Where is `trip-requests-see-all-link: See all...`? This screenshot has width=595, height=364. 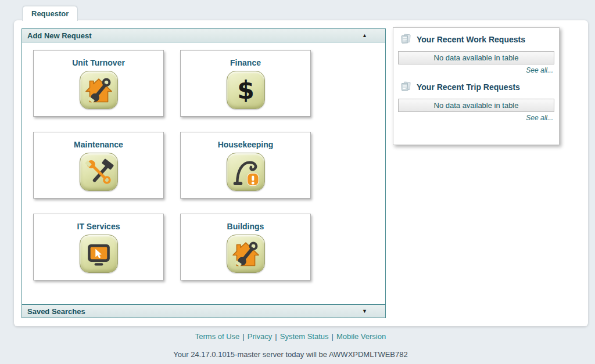 trip-requests-see-all-link: See all... is located at coordinates (475, 118).